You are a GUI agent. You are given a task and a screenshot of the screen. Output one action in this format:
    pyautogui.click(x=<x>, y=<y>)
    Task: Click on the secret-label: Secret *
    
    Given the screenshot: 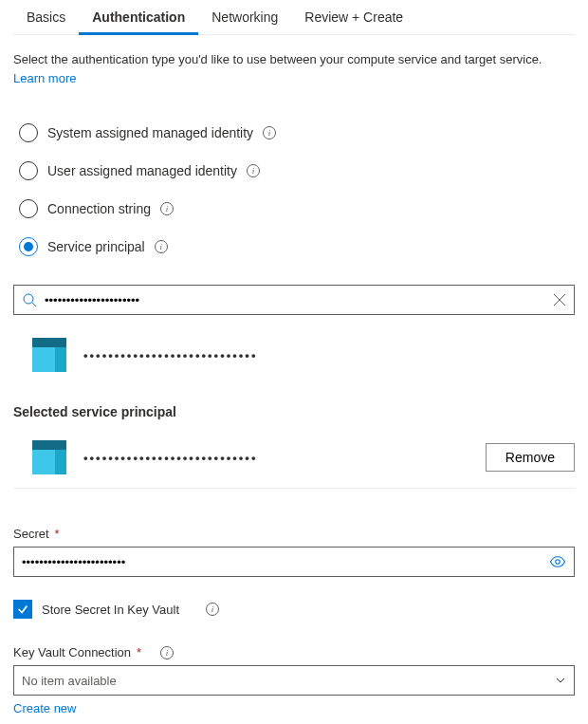 What is the action you would take?
    pyautogui.click(x=294, y=533)
    